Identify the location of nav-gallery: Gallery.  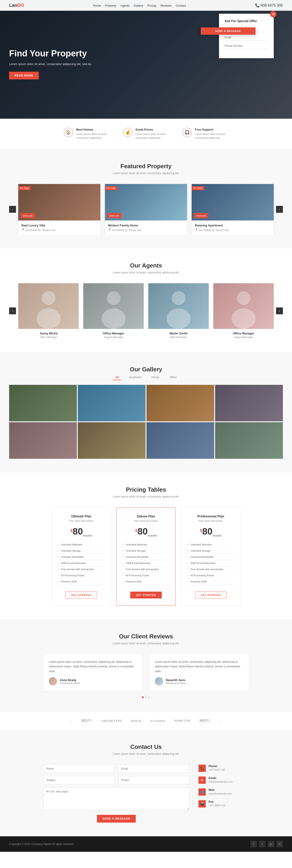
(138, 6).